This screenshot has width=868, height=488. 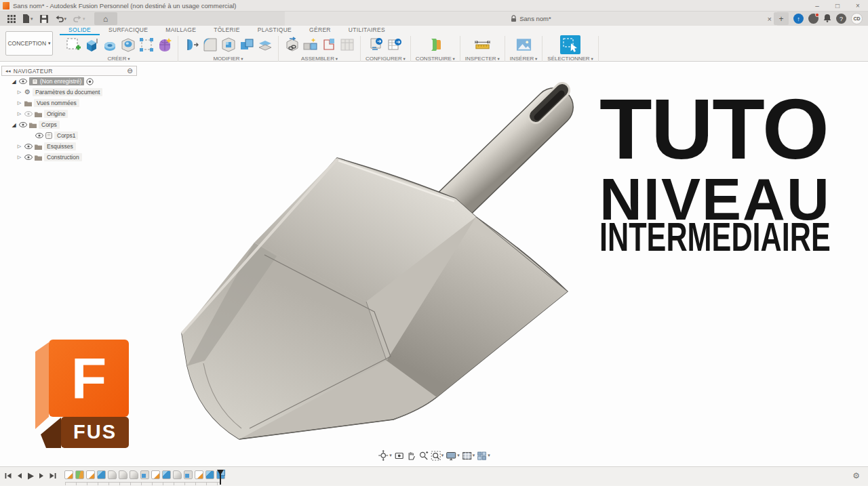 I want to click on minimize-button: –, so click(x=817, y=5).